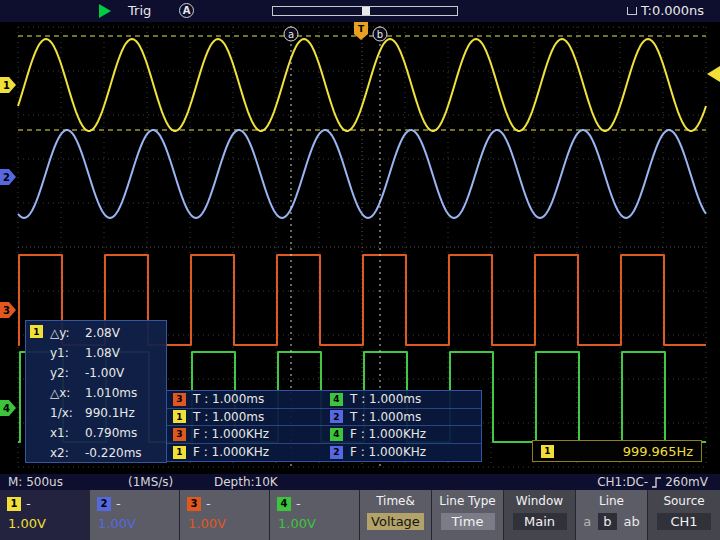 This screenshot has height=540, width=720. Describe the element at coordinates (540, 515) in the screenshot. I see `menu-window: Window Main` at that location.